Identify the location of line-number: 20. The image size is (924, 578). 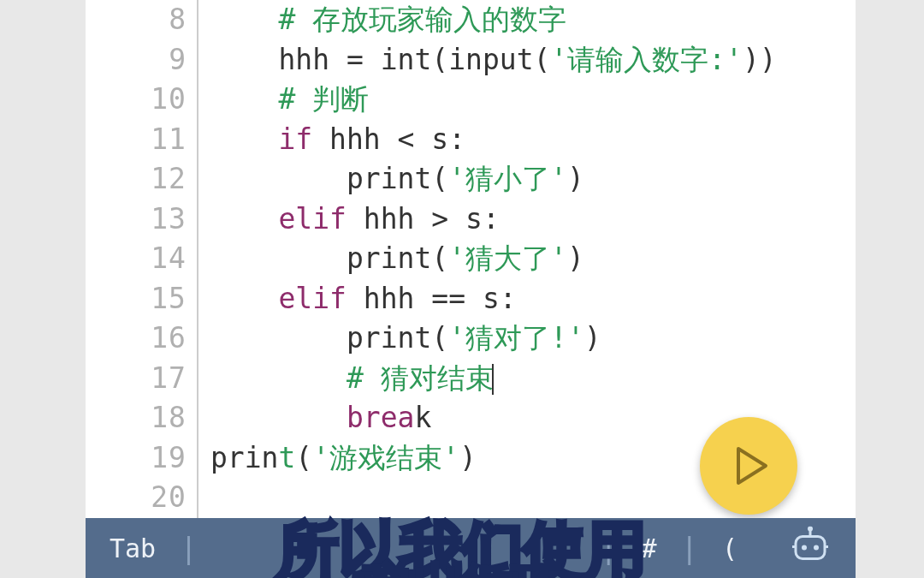
(141, 498).